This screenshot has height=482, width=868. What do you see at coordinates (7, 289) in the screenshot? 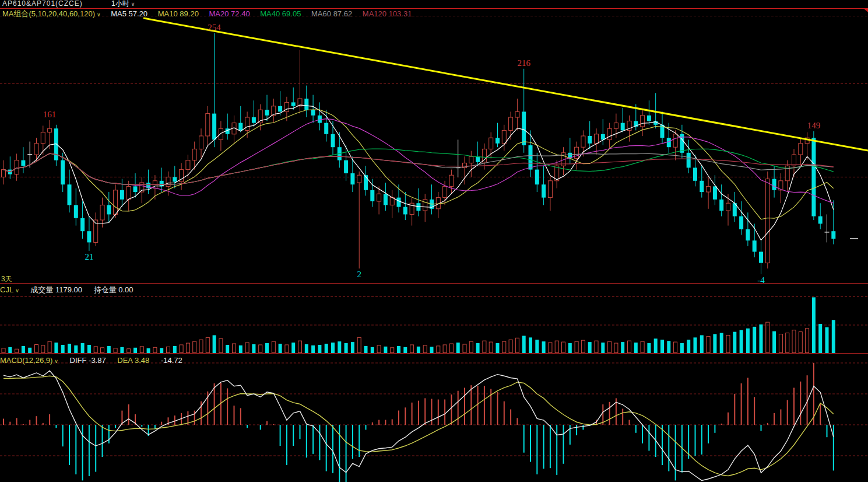
I see `volume-indicator-name: CJL` at bounding box center [7, 289].